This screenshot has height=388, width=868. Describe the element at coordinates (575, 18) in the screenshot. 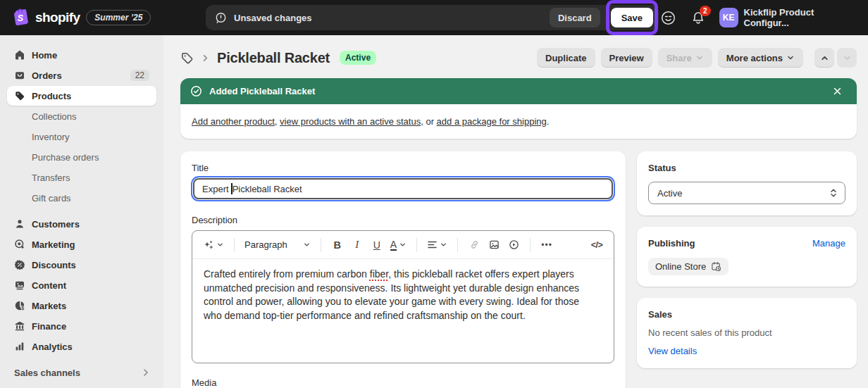

I see `discard-button: Discard` at that location.